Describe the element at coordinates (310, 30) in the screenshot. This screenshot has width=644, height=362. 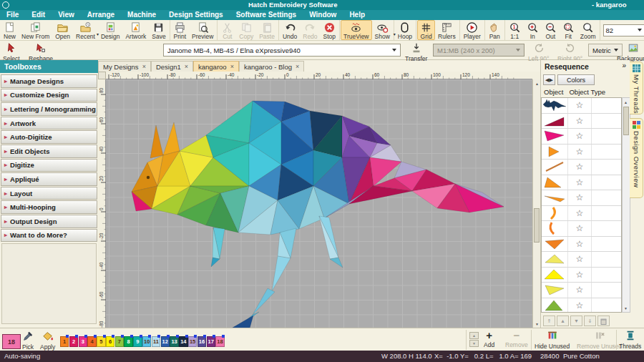
I see `toolbar-button-redo: Redo` at that location.